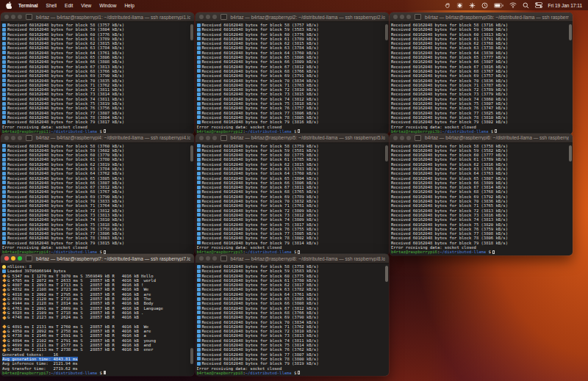  Describe the element at coordinates (293, 73) in the screenshot. I see `terminal-window-raspberrypi2: b4rtaz — b4rtaz@raspberrypi2: ~/distribu…` at that location.